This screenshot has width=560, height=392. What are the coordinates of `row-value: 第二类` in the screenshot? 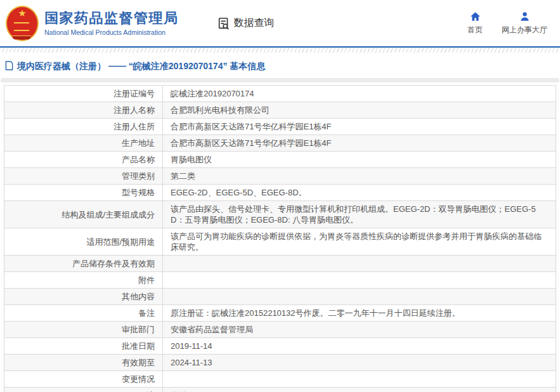 It's located at (360, 176).